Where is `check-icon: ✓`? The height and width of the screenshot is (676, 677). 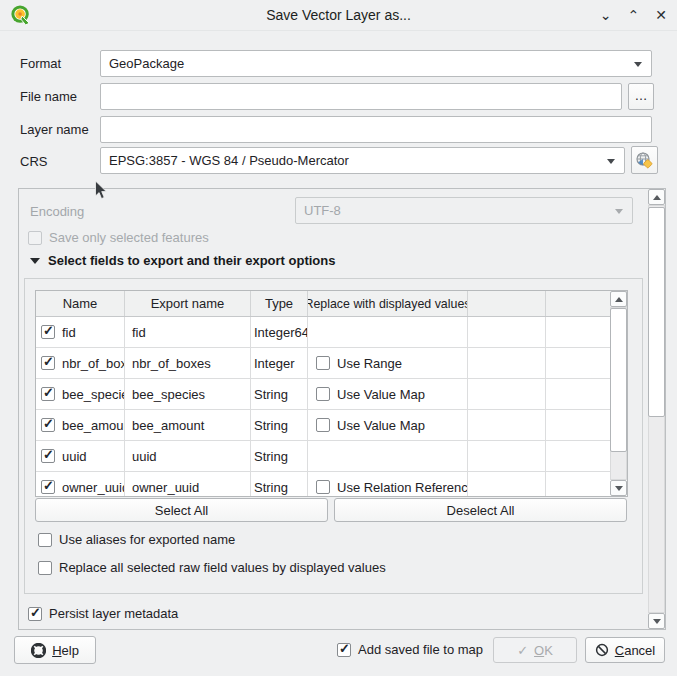 check-icon: ✓ is located at coordinates (522, 650).